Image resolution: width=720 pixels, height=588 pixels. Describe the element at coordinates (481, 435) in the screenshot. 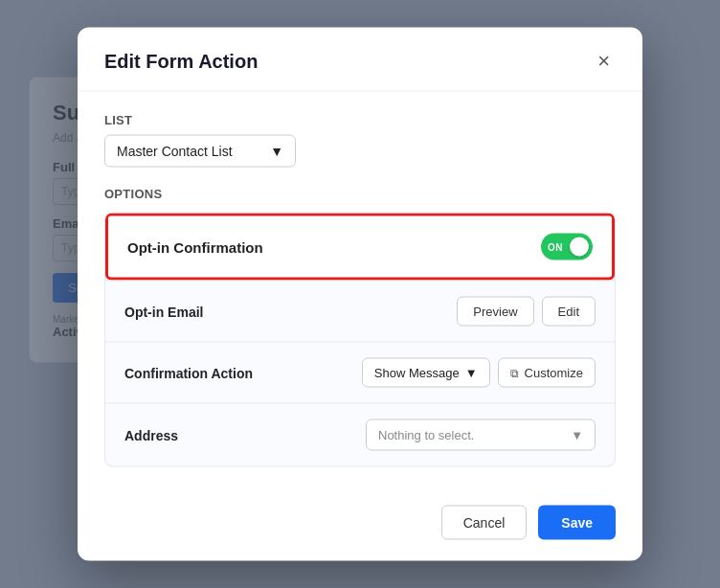

I see `address-dropdown: Nothing to select. ▼` at that location.